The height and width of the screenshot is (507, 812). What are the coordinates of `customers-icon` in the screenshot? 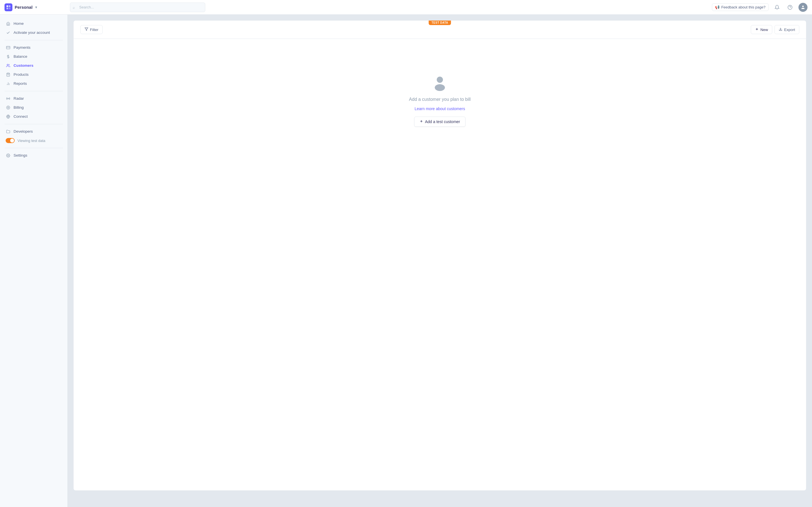 It's located at (8, 66).